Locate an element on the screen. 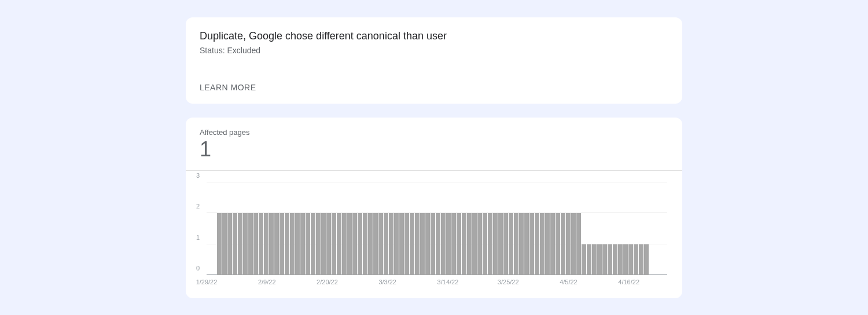 The height and width of the screenshot is (315, 868). chart-x-tick: 4/5/22 is located at coordinates (568, 282).